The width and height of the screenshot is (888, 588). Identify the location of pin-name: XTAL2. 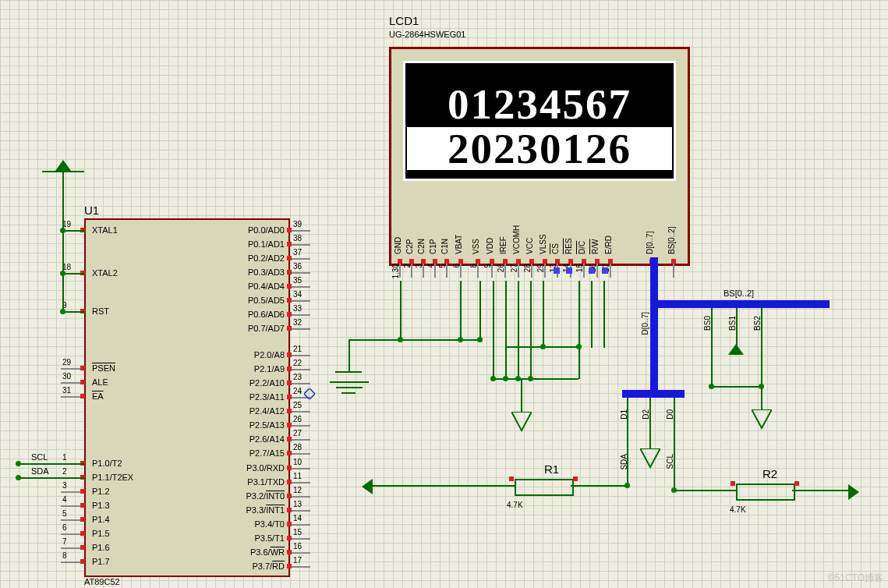
(104, 273).